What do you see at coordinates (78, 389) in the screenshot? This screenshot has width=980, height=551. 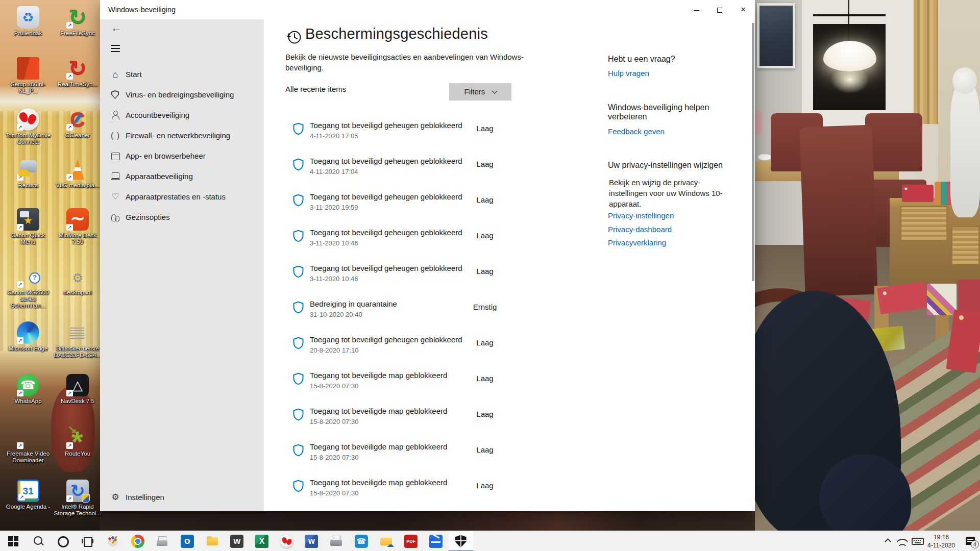 I see `desktop-icon-navdesk: ↗ NavDesk 7.5` at bounding box center [78, 389].